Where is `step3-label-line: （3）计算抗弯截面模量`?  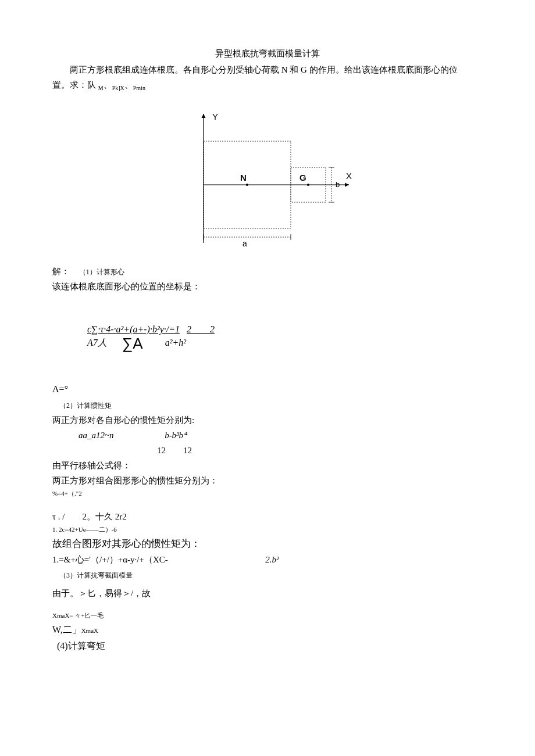 step3-label-line: （3）计算抗弯截面模量 is located at coordinates (268, 575).